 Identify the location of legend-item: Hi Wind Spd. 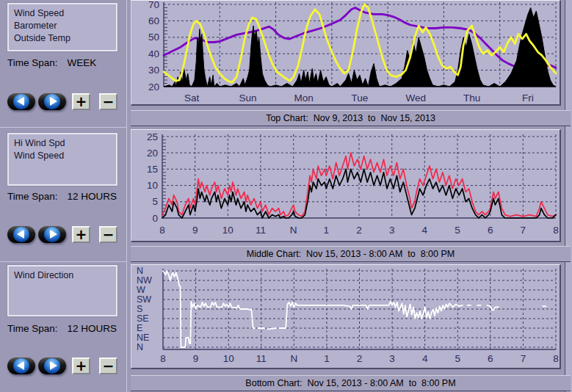
(62, 144).